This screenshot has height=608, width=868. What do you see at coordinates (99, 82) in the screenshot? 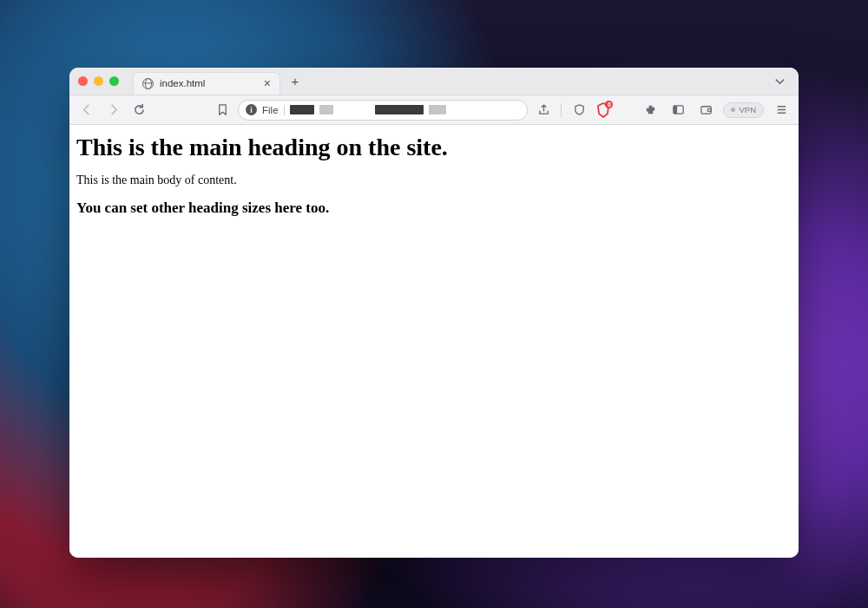
I see `minimize-window-button` at bounding box center [99, 82].